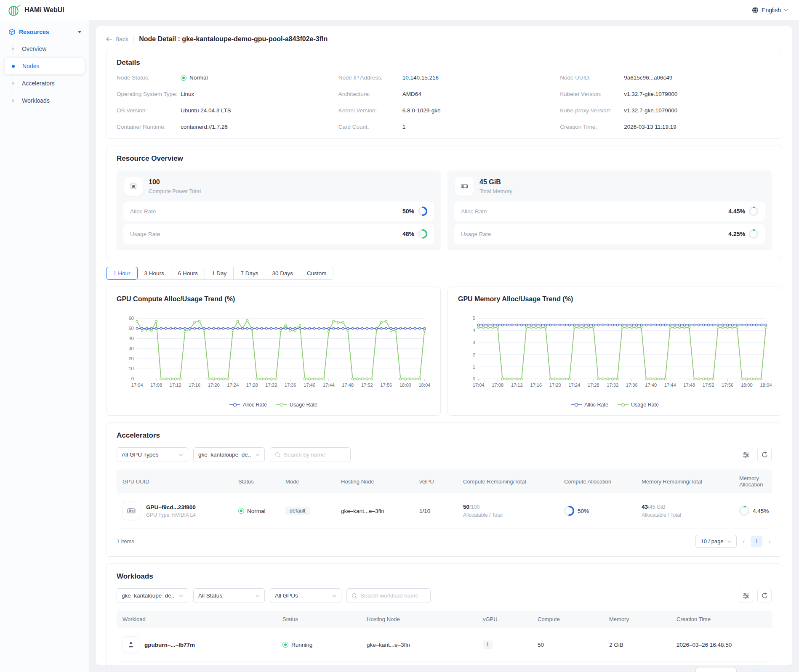 The height and width of the screenshot is (672, 799). What do you see at coordinates (131, 348) in the screenshot?
I see `svg-text: 30` at bounding box center [131, 348].